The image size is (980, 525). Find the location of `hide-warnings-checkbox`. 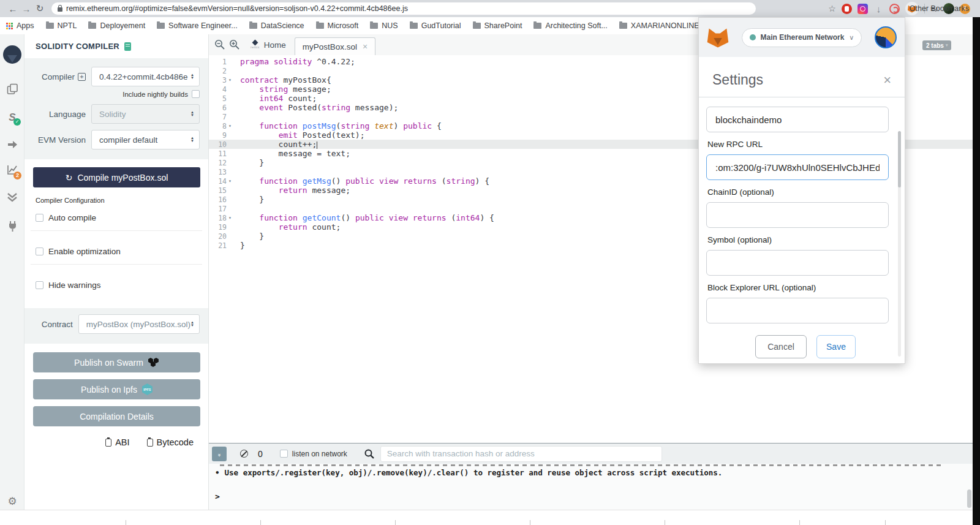

hide-warnings-checkbox is located at coordinates (39, 285).